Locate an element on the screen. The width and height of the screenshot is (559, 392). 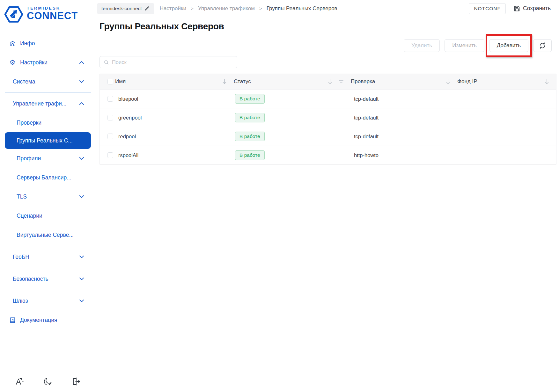
table-row: greenpool В работе tcp-default is located at coordinates (328, 117).